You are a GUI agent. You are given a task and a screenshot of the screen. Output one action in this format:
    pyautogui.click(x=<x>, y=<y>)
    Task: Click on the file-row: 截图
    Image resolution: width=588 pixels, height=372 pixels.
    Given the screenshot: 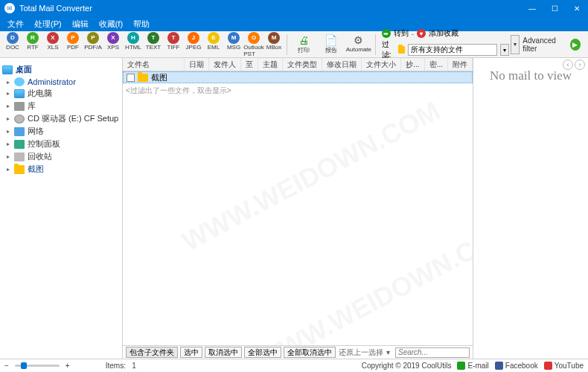 What is the action you would take?
    pyautogui.click(x=298, y=77)
    